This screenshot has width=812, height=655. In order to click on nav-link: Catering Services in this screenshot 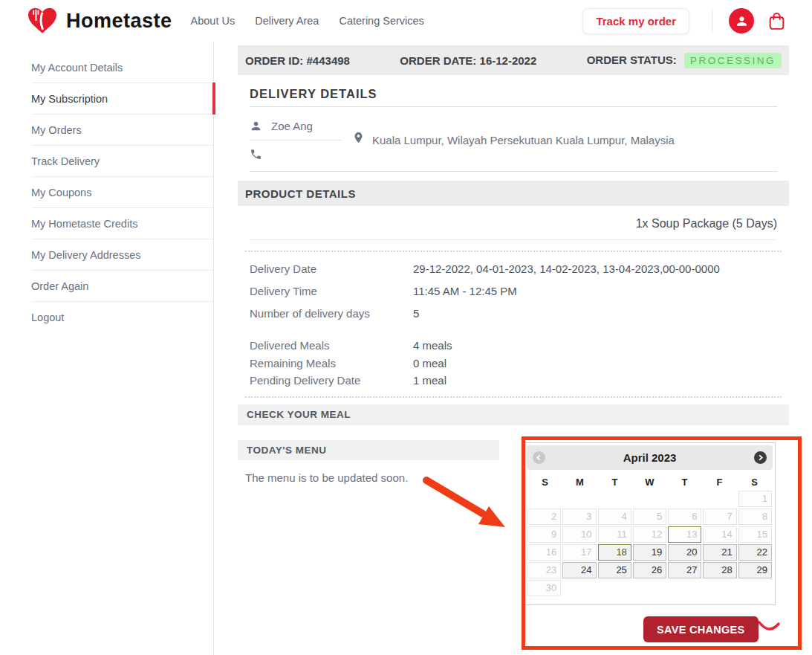, I will do `click(381, 21)`.